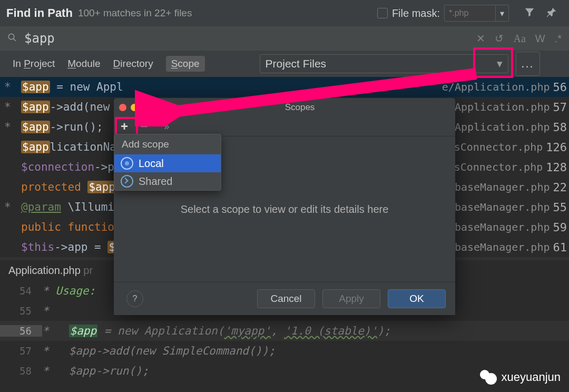  Describe the element at coordinates (351, 299) in the screenshot. I see `apply-button: Apply` at that location.